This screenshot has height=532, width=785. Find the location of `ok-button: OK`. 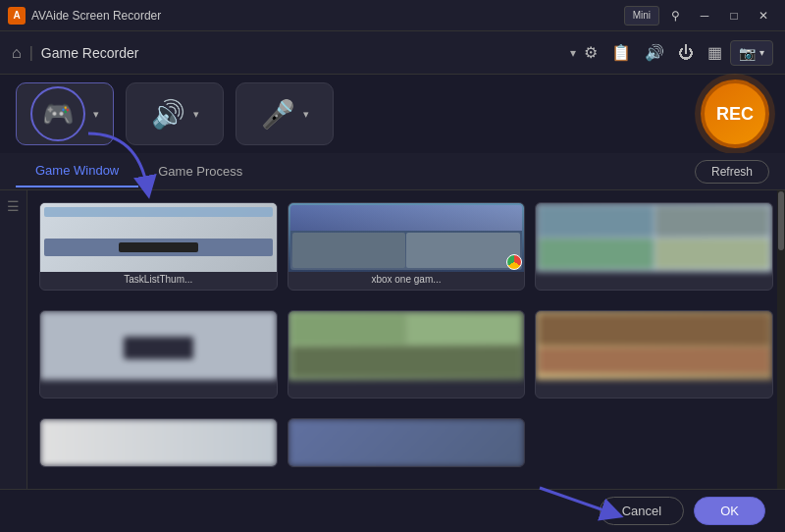

ok-button: OK is located at coordinates (730, 510).